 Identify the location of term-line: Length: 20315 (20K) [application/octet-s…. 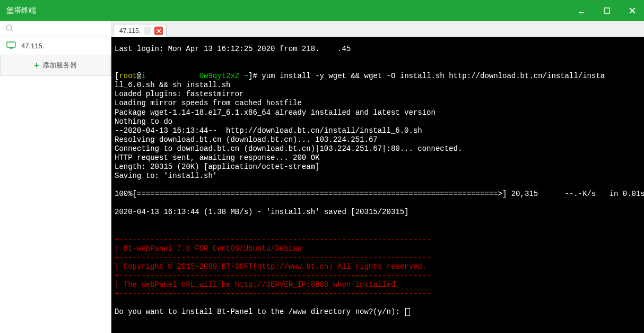
(217, 167).